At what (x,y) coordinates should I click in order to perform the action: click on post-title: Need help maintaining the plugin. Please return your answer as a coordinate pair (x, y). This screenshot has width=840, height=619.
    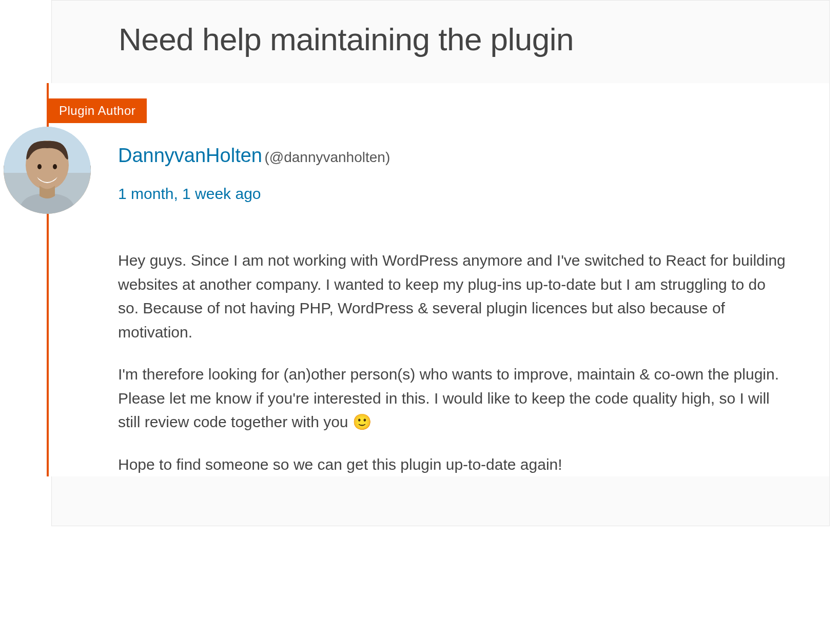
    Looking at the image, I should click on (440, 42).